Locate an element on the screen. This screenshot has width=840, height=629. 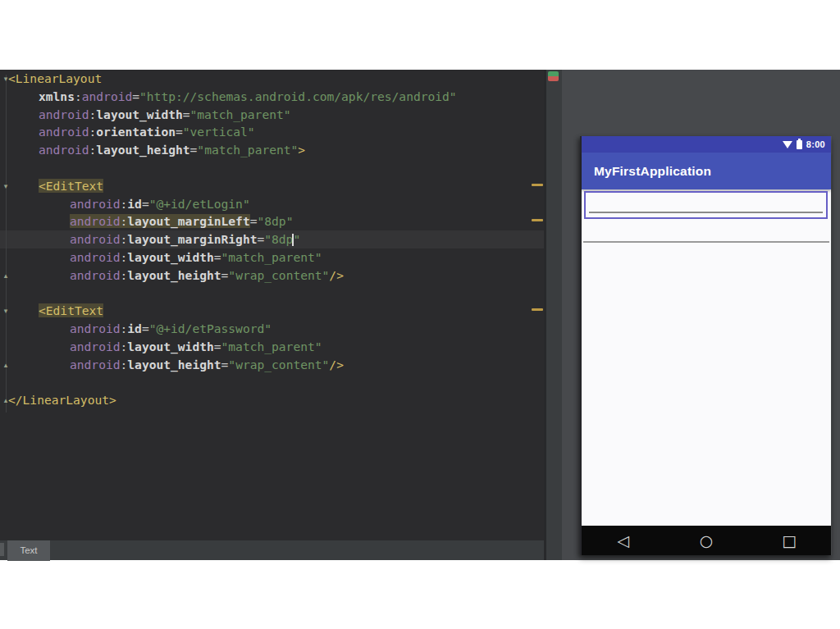
tab-text-label: Text is located at coordinates (28, 550).